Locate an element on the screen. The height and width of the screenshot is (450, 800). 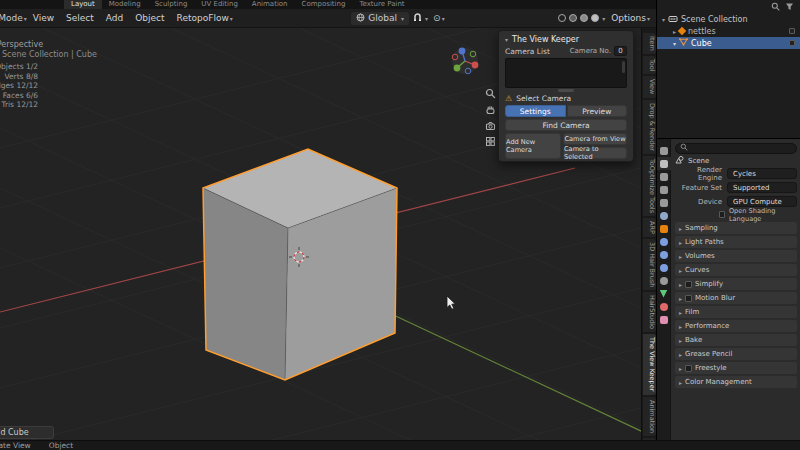
tab-tool-icon is located at coordinates (664, 150).